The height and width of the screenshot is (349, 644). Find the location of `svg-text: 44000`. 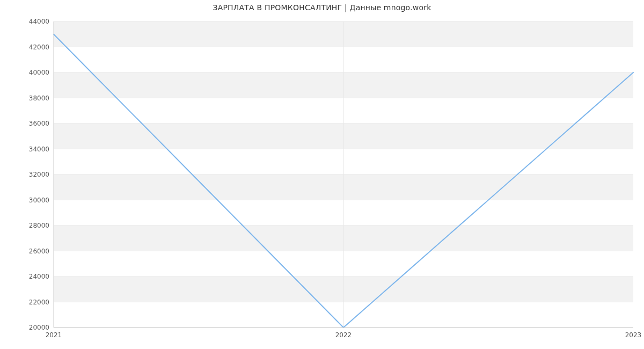

svg-text: 44000 is located at coordinates (39, 21).